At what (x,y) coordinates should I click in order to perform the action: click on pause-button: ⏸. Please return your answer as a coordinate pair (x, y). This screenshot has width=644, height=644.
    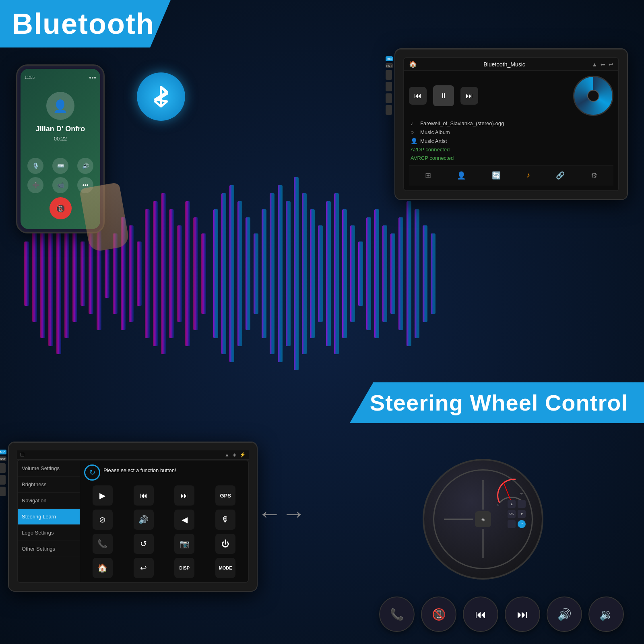
    Looking at the image, I should click on (444, 96).